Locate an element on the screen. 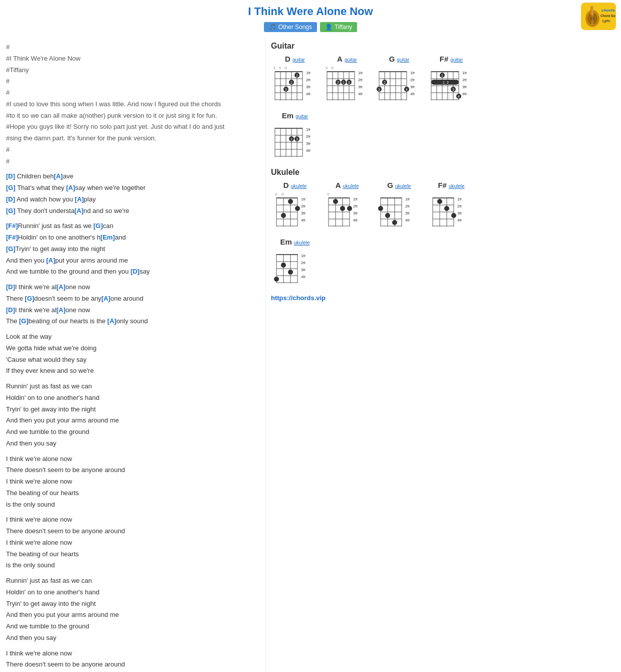 This screenshot has height=672, width=621. chord-type-d-guitar: guitar is located at coordinates (298, 60).